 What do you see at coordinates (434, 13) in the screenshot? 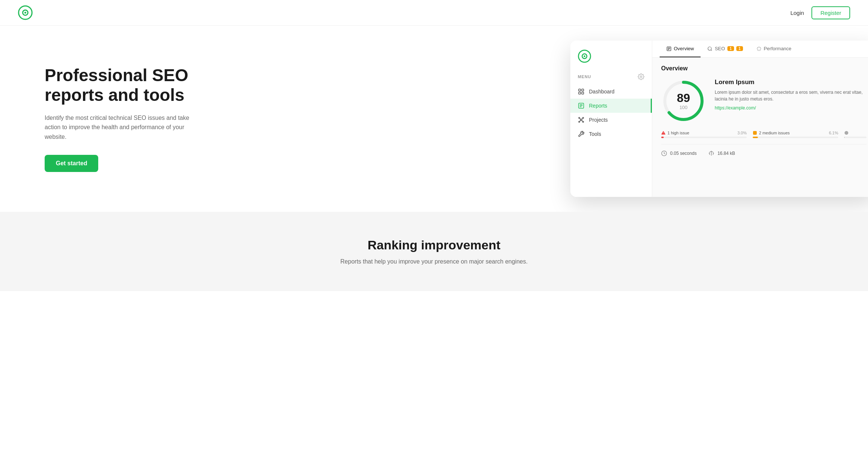
I see `navbar: Login Register` at bounding box center [434, 13].